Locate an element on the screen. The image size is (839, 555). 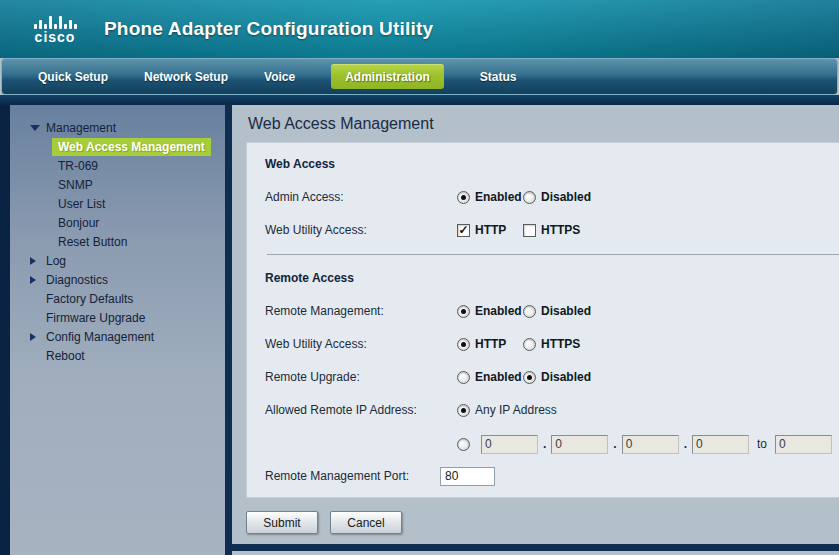
remote-web-utility-label: Web Utility Access: is located at coordinates (361, 344).